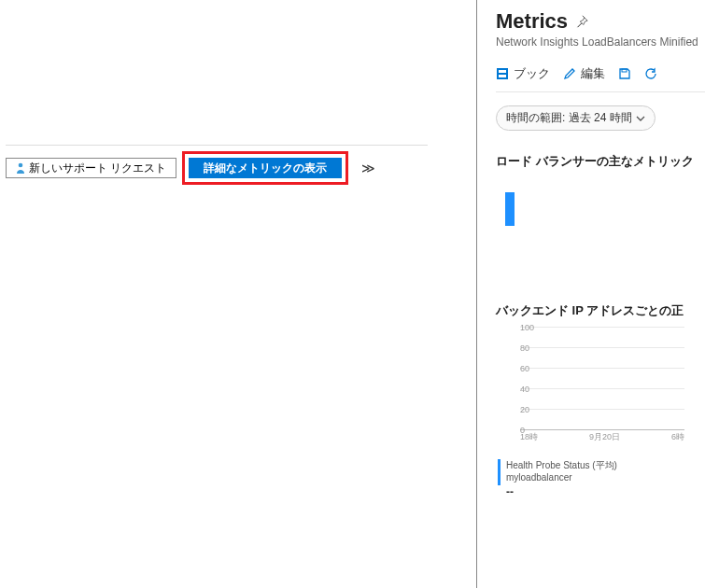  I want to click on legend-value: --, so click(562, 493).